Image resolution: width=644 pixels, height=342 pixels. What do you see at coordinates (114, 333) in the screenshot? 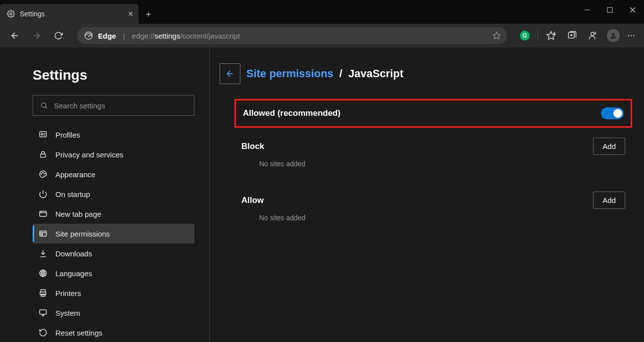
I see `sidebar-item-reset-settings: Reset settings` at bounding box center [114, 333].